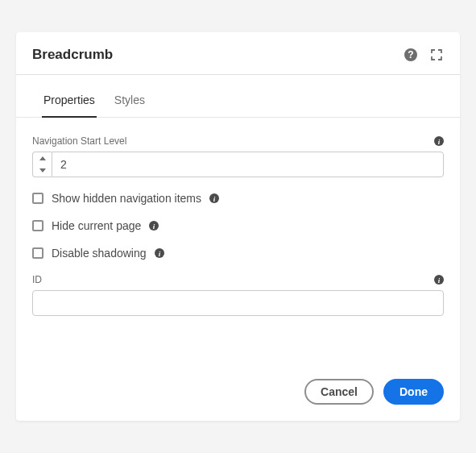 The height and width of the screenshot is (453, 476). I want to click on hide-current-label: Hide current page, so click(97, 226).